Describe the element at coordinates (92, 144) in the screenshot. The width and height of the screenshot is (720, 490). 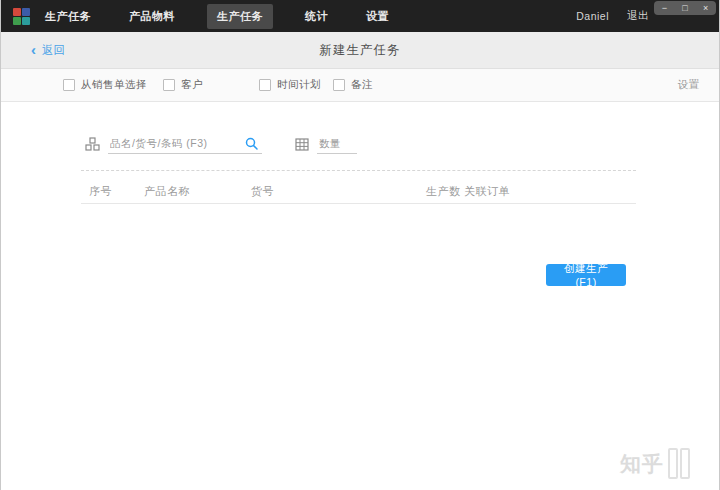
I see `product-box-icon` at that location.